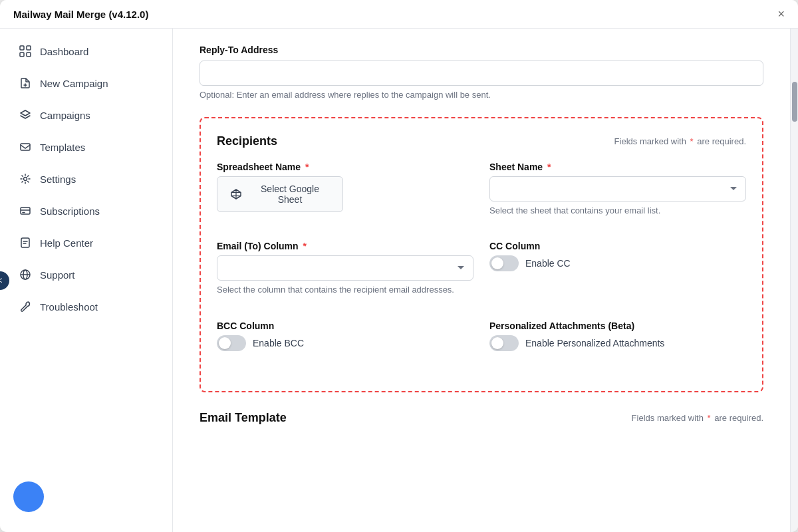 This screenshot has width=798, height=532. I want to click on sheet-required-star: *, so click(548, 167).